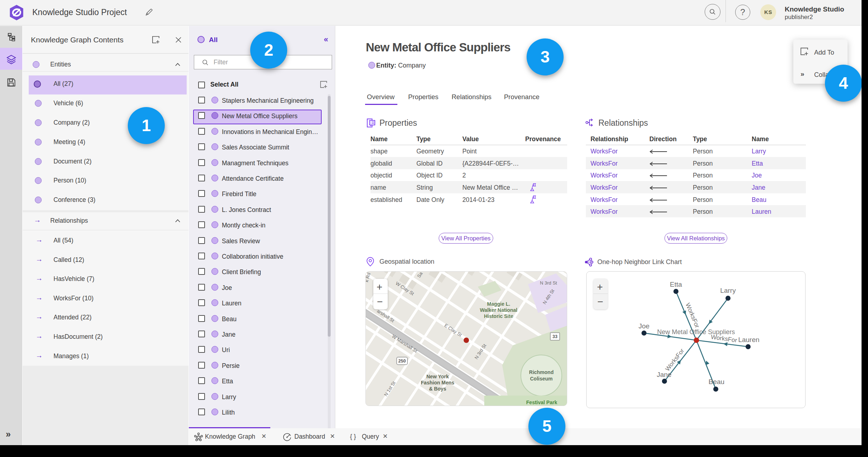 The height and width of the screenshot is (457, 868). What do you see at coordinates (438, 383) in the screenshot?
I see `svg-text: Fashion Mens` at bounding box center [438, 383].